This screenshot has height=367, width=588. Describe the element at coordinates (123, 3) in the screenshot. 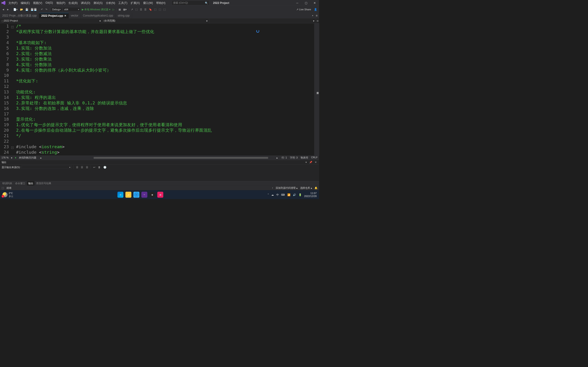

I see `menu-item: 工具(T)` at that location.